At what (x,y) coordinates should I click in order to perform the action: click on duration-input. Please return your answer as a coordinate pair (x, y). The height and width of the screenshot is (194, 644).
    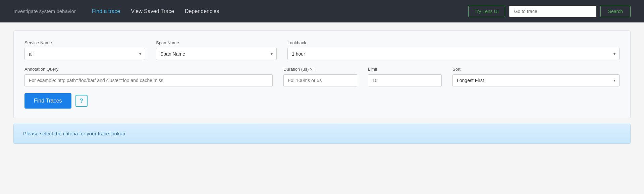
    Looking at the image, I should click on (320, 80).